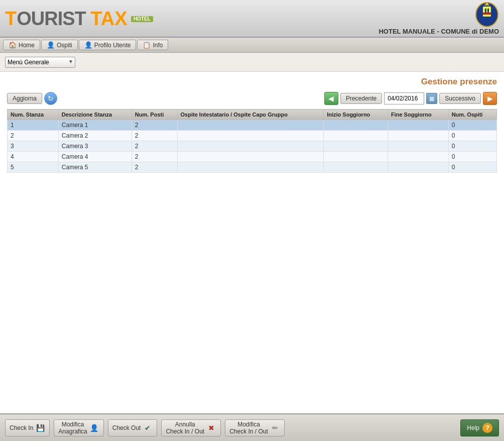 This screenshot has width=504, height=441. I want to click on calendar-icon: ▦, so click(432, 98).